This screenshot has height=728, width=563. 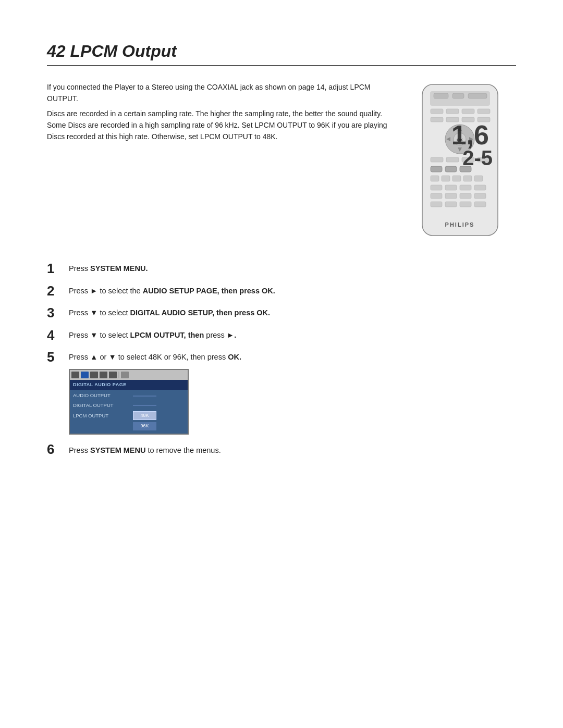 I want to click on screen-label-3: LPCM OUTPUT, so click(x=103, y=416).